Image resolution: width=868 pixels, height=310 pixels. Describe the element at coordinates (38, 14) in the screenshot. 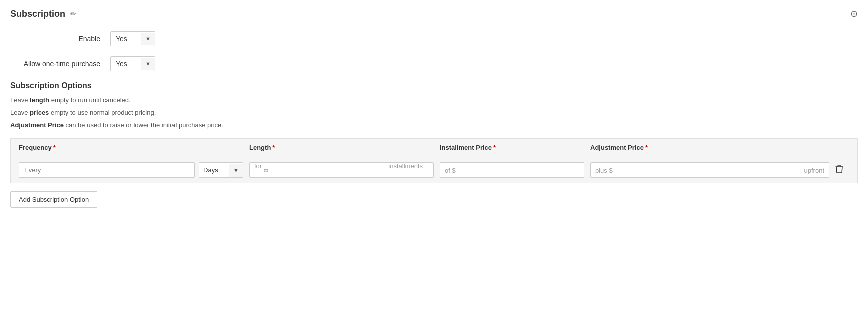

I see `section-title: Subscription` at that location.